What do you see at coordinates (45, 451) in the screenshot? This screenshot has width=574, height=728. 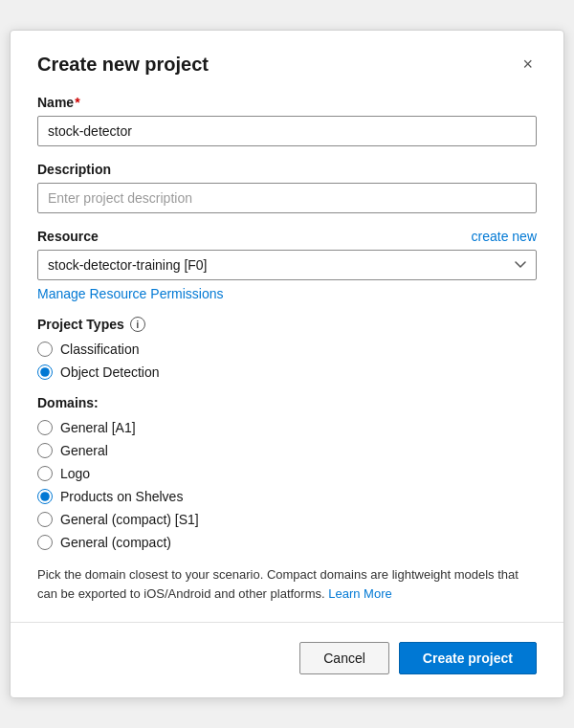 I see `general-radio` at bounding box center [45, 451].